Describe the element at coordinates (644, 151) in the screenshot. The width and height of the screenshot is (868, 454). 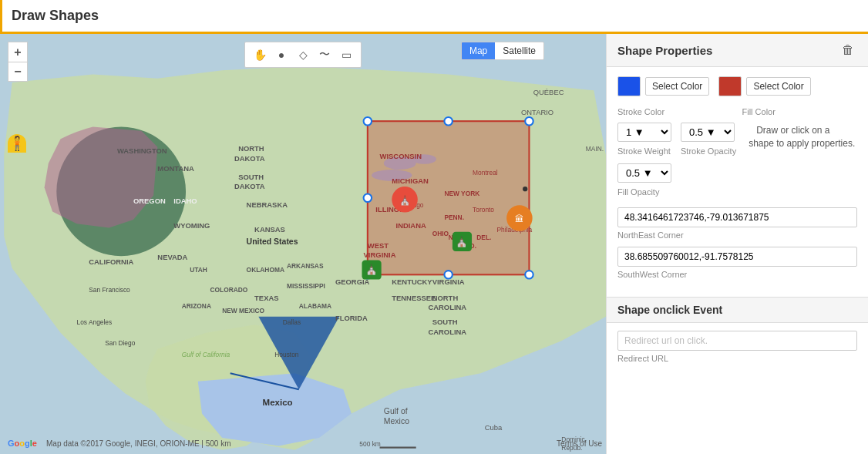
I see `stroke-weight-label: Stroke Weight` at that location.